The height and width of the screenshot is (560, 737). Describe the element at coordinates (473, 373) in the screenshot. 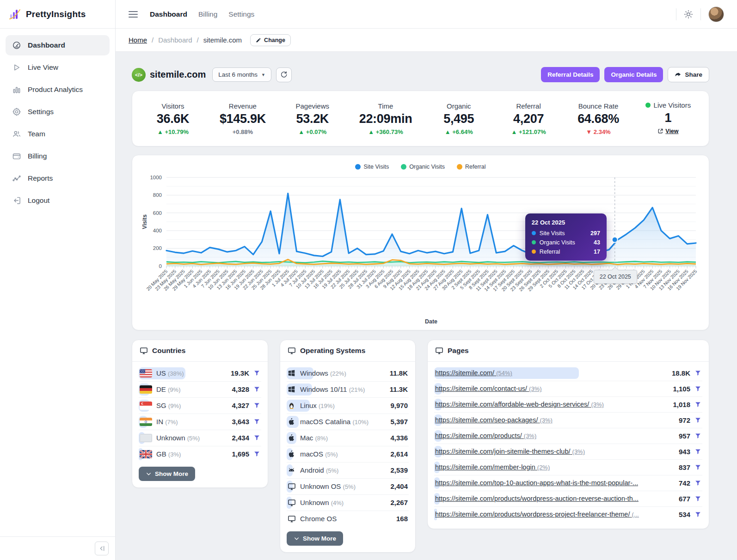

I see `page-link: https://sitemile.com/ (54%)` at that location.